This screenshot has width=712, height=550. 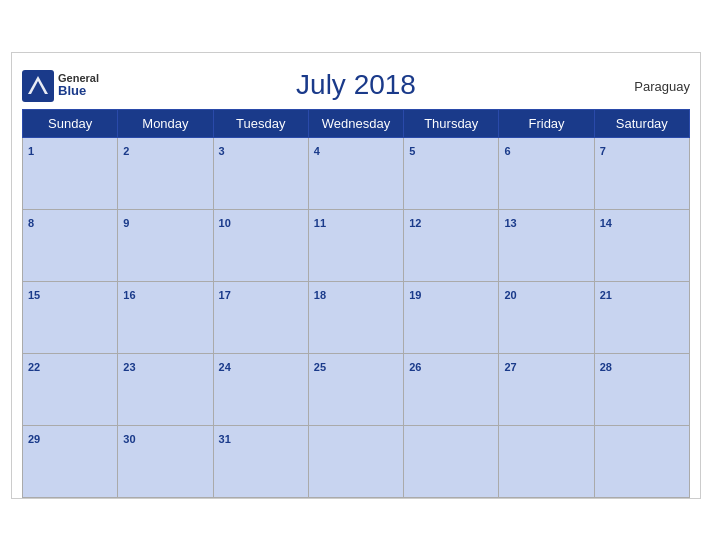 What do you see at coordinates (129, 439) in the screenshot?
I see `date-number-30: 30` at bounding box center [129, 439].